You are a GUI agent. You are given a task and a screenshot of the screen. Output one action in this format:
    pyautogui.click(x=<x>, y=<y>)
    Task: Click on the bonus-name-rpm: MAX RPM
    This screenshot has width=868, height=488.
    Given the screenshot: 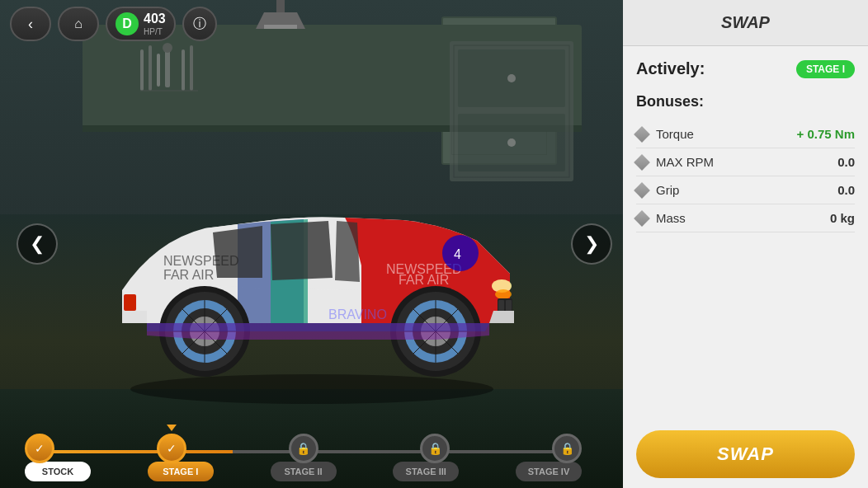 What is the action you would take?
    pyautogui.click(x=743, y=162)
    